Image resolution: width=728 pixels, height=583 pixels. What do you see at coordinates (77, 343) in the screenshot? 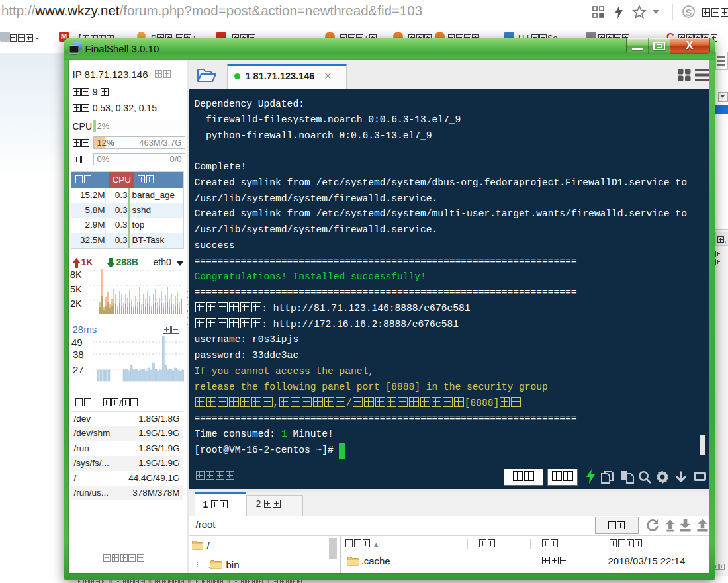
I see `svg-text: 49` at bounding box center [77, 343].